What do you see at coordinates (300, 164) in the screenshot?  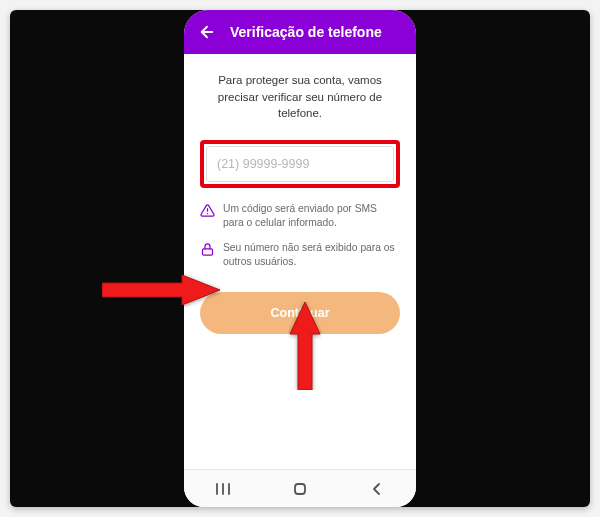 I see `phone-input-highlight` at bounding box center [300, 164].